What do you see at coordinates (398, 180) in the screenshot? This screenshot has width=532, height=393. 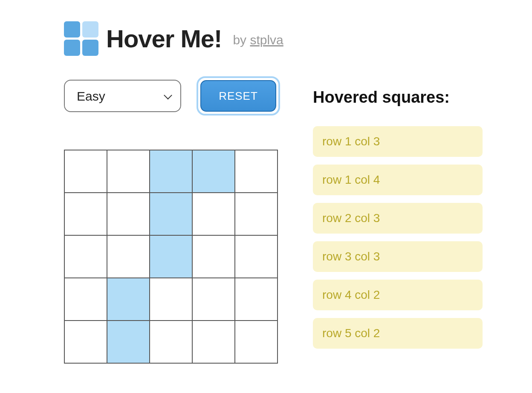 I see `hovered-item: row 1 col 4` at bounding box center [398, 180].